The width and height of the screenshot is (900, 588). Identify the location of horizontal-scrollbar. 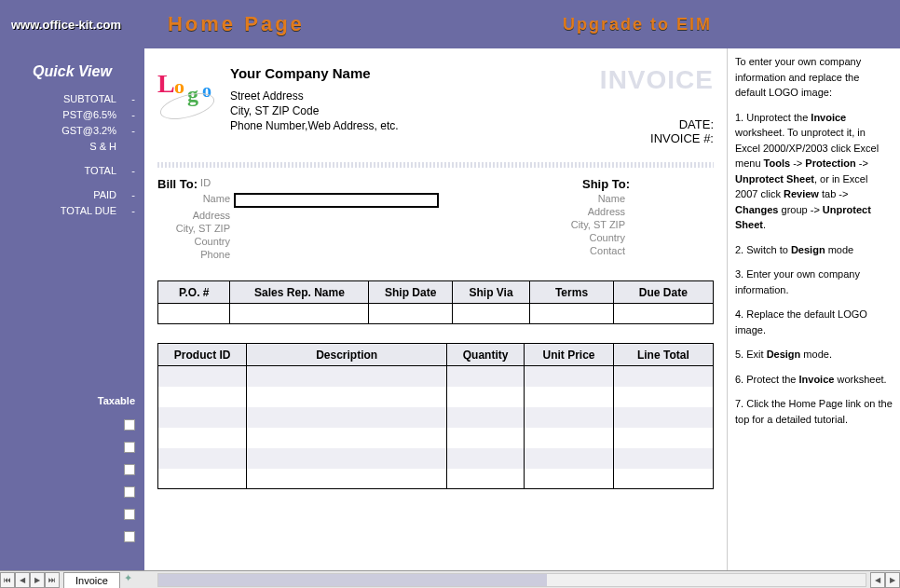
(512, 580).